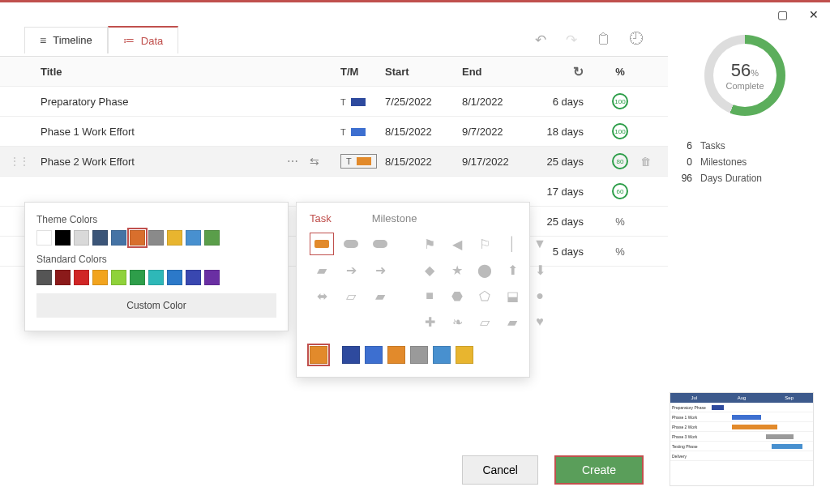  Describe the element at coordinates (351, 296) in the screenshot. I see `shape-tag: ▱` at that location.